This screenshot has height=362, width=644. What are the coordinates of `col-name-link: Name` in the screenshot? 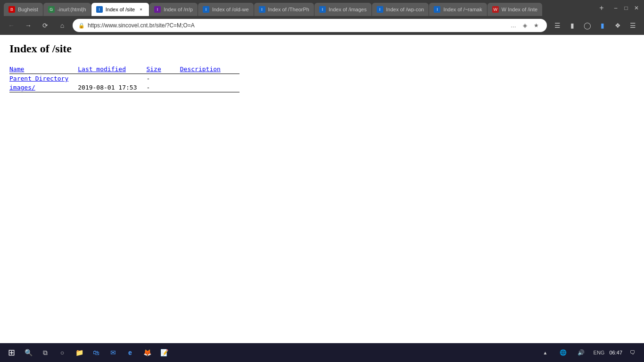 It's located at (17, 69).